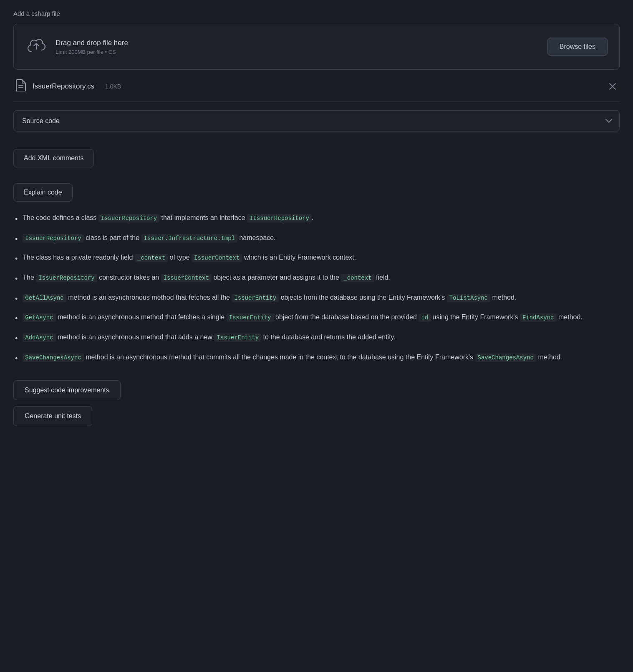  What do you see at coordinates (316, 47) in the screenshot?
I see `dropzone: Drag and drop file here Limit 200MB per …` at bounding box center [316, 47].